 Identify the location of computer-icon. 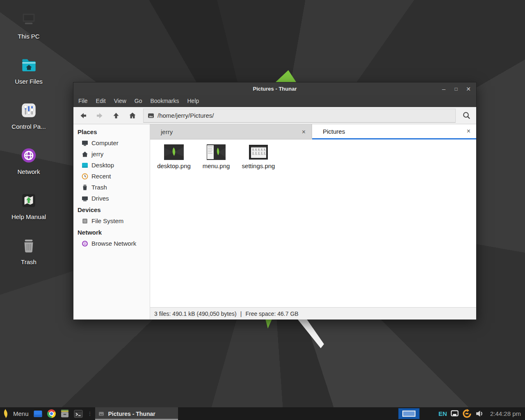
(85, 143).